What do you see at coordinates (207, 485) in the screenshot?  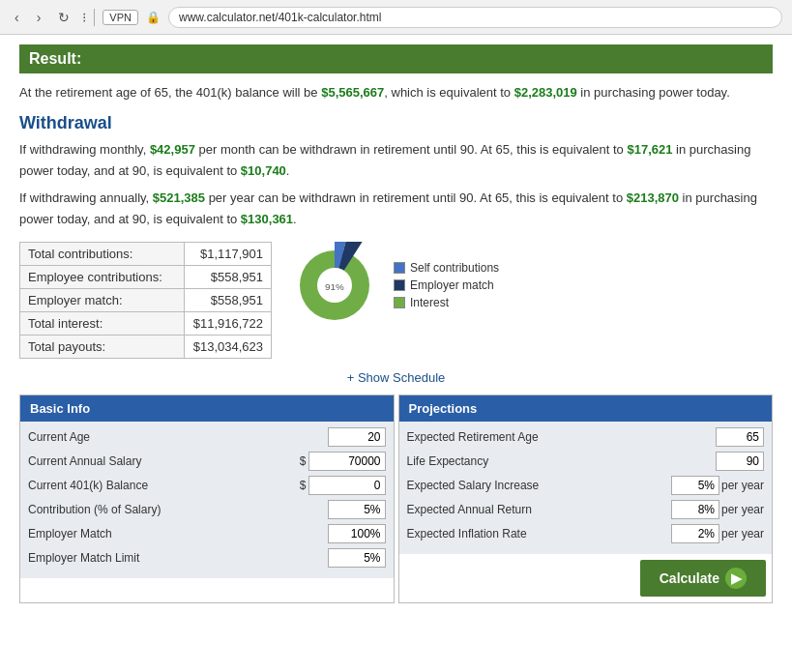 I see `form-row: Current 401(k) Balance$` at bounding box center [207, 485].